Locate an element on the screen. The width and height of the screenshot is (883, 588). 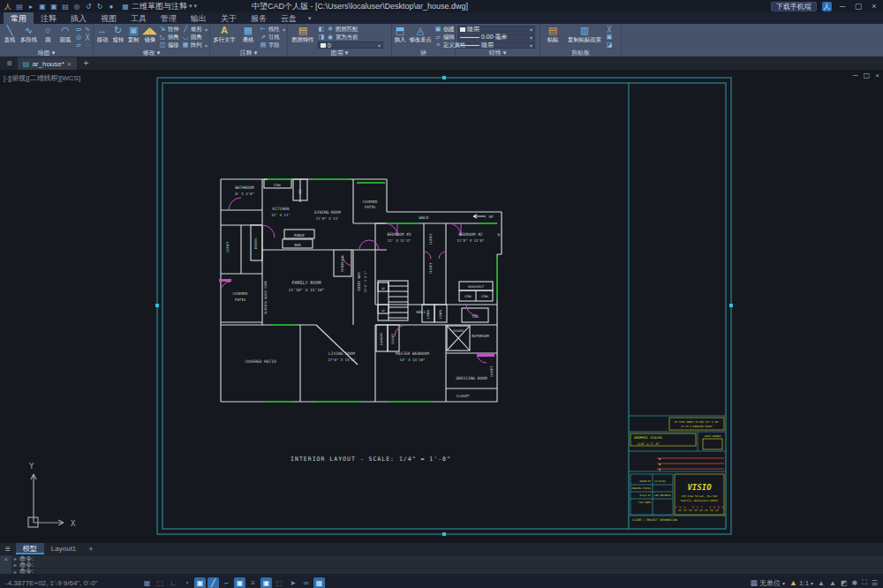
units-selector: ▦ 无单位 ▾ is located at coordinates (768, 583).